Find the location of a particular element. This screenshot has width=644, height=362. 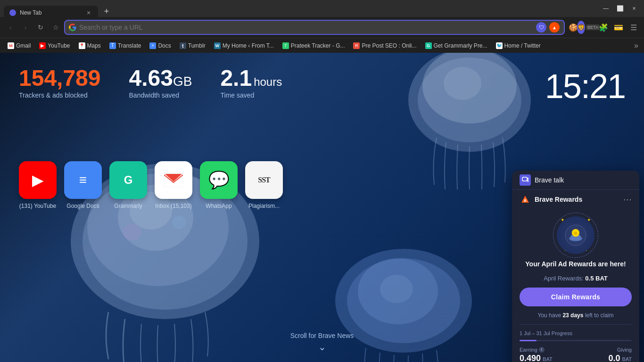

prateek-icon: T is located at coordinates (286, 46).